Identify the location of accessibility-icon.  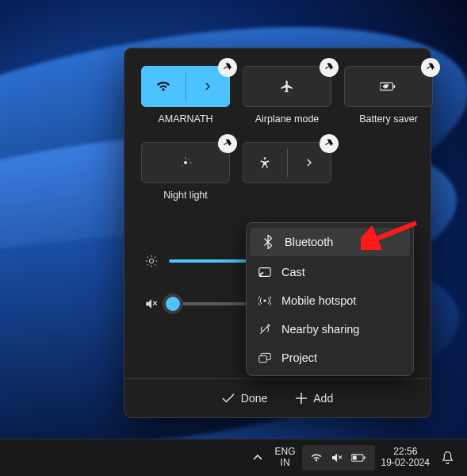
(265, 163).